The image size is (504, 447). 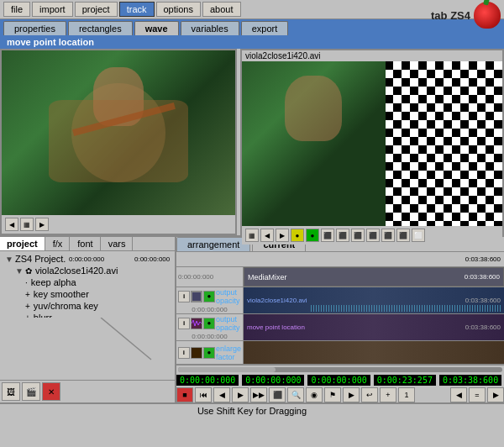 I want to click on row2-label: output opacity, so click(x=228, y=297).